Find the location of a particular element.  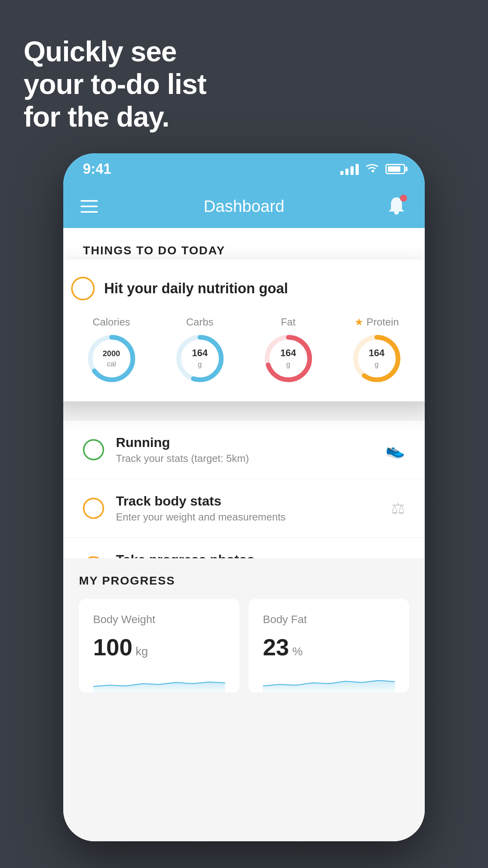

progress-number: 23 is located at coordinates (276, 647).